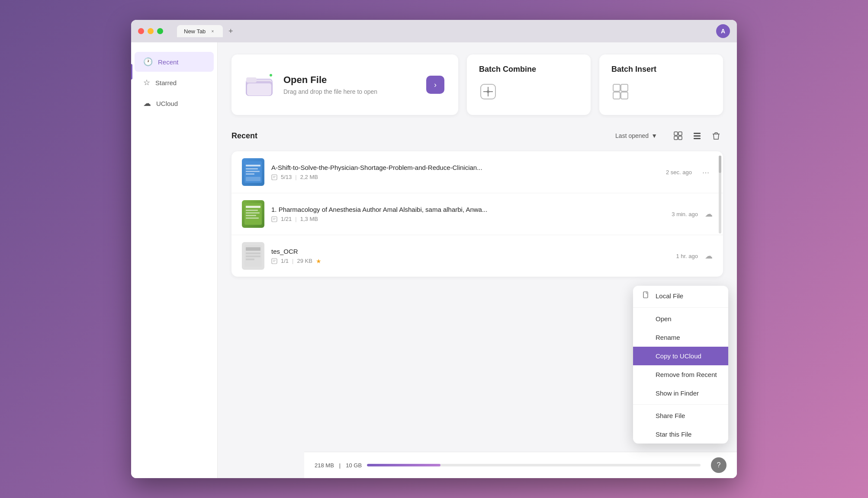 The width and height of the screenshot is (868, 498). I want to click on traffic-lights, so click(151, 31).